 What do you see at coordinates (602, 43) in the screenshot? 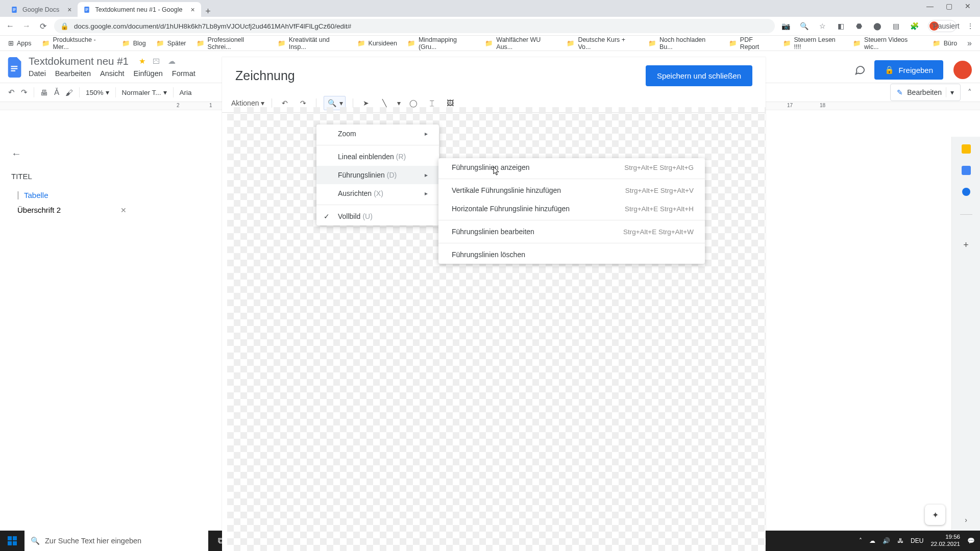
I see `bookmark-item: 📁Deutsche Kurs + Vo...` at bounding box center [602, 43].